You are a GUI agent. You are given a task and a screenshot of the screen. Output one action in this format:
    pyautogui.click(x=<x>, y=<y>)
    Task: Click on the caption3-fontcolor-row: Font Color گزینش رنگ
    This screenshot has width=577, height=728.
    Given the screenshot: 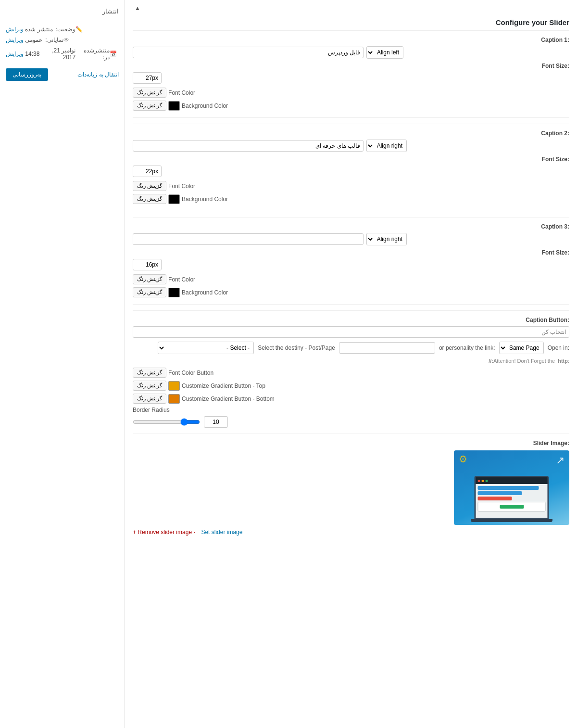 What is the action you would take?
    pyautogui.click(x=351, y=279)
    